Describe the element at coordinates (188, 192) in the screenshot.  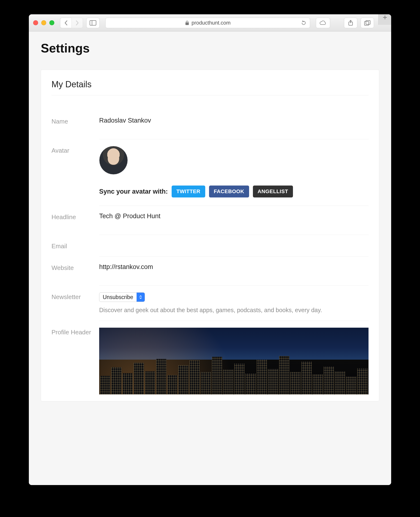
I see `sync-twitter-button: TWITTER` at that location.